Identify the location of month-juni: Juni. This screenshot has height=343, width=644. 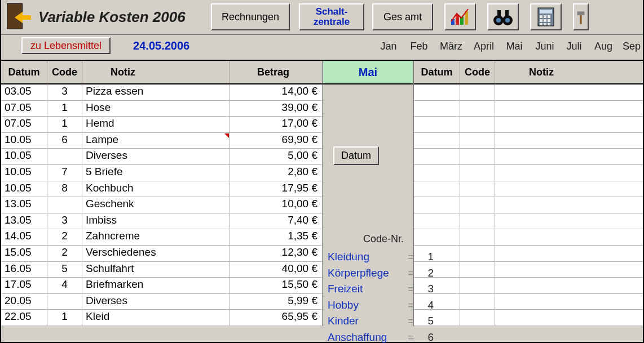
(545, 46).